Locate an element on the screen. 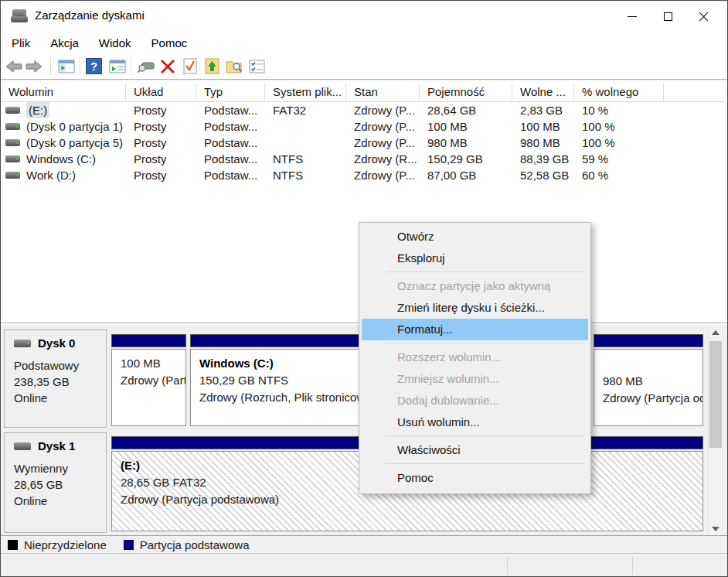 The height and width of the screenshot is (577, 728). volume-fs is located at coordinates (306, 127).